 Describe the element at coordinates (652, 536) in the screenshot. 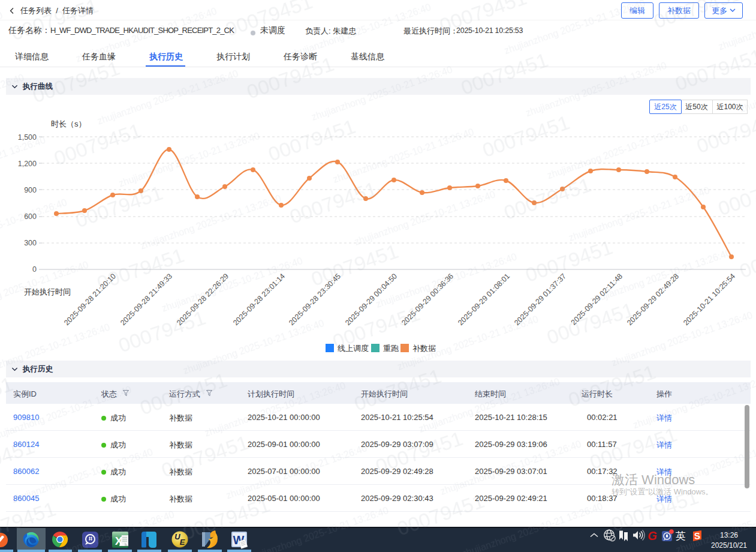

I see `svg-text: G` at that location.